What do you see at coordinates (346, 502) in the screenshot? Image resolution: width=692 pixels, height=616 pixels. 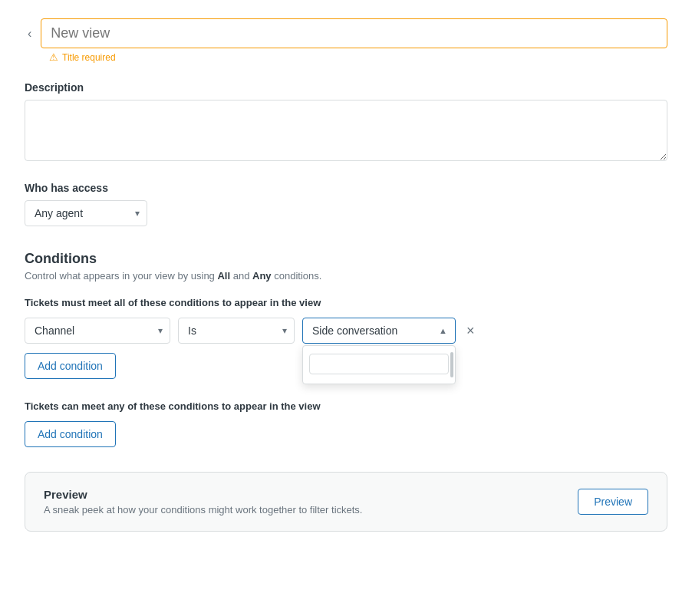 I see `preview-card: Preview A sneak peek at how your conditi…` at bounding box center [346, 502].